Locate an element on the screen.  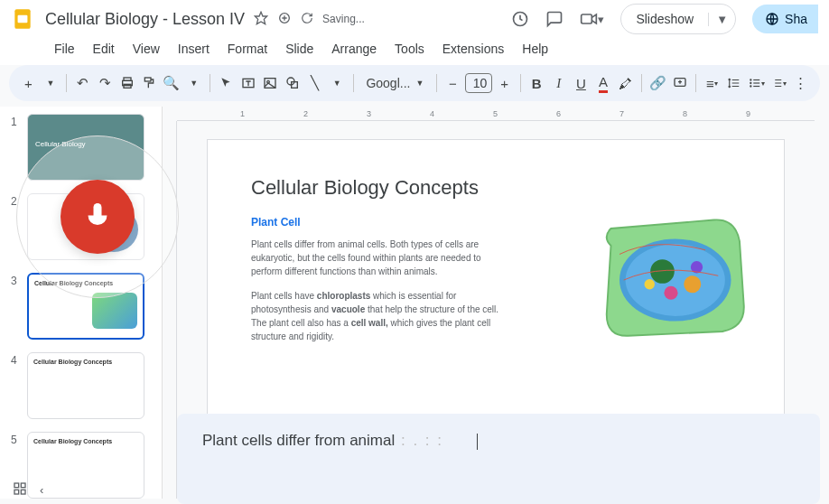
menu-arrange: Arrange is located at coordinates (354, 49).